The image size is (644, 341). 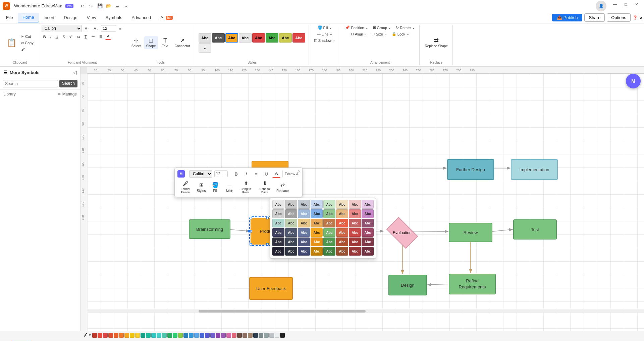 What do you see at coordinates (108, 37) in the screenshot?
I see `font-color-btn: A` at bounding box center [108, 37].